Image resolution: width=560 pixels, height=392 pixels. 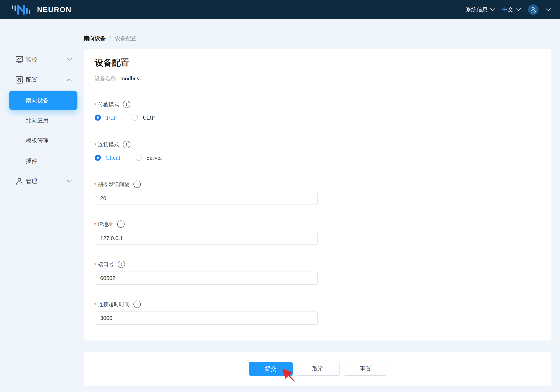 I want to click on radio-option-server: Server, so click(x=149, y=158).